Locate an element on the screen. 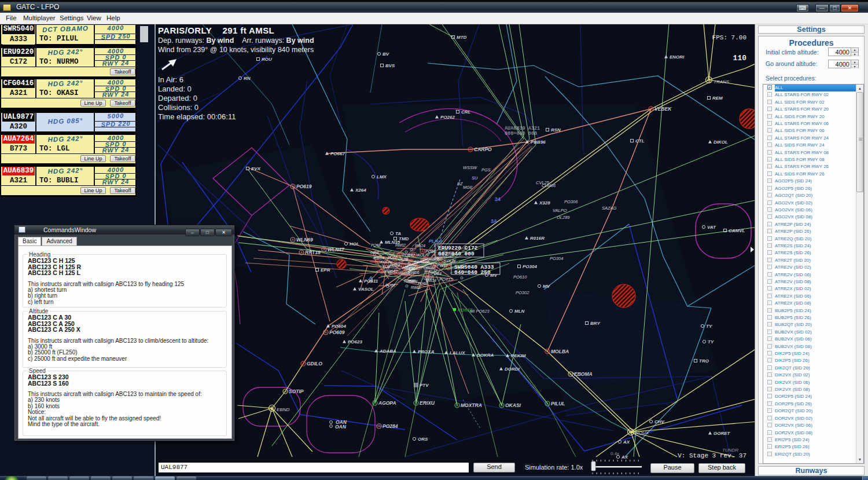  svg-text: GDILO is located at coordinates (315, 364).